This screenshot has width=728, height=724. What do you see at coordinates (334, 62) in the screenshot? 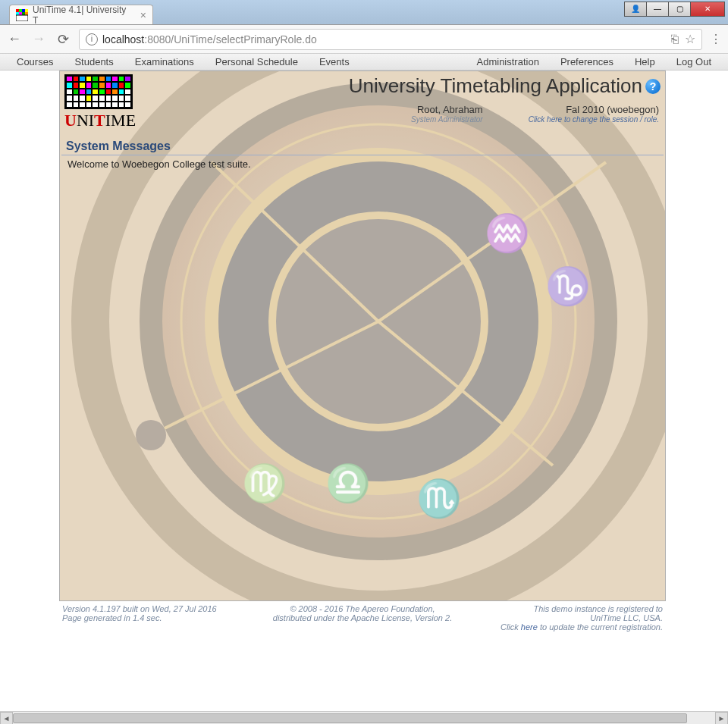
I see `menu-events: Events` at bounding box center [334, 62].